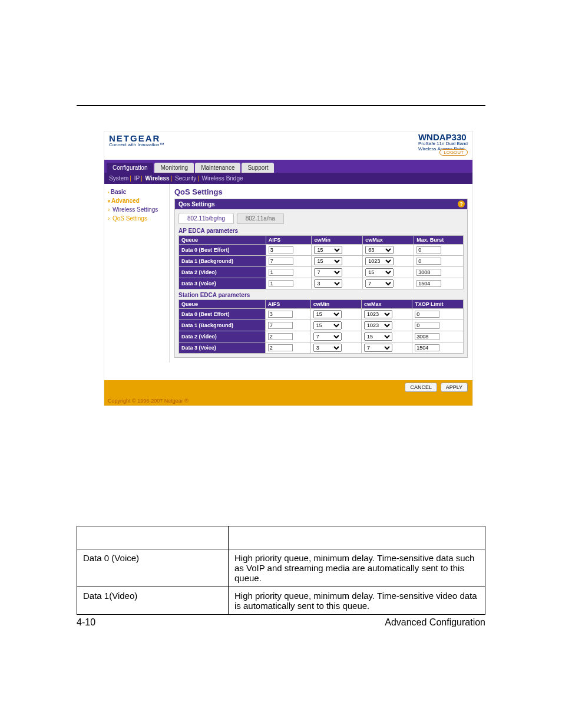 This screenshot has height=728, width=562. What do you see at coordinates (289, 178) in the screenshot?
I see `sub-nav: System| IP| Wireless| Security| Wireless…` at bounding box center [289, 178].